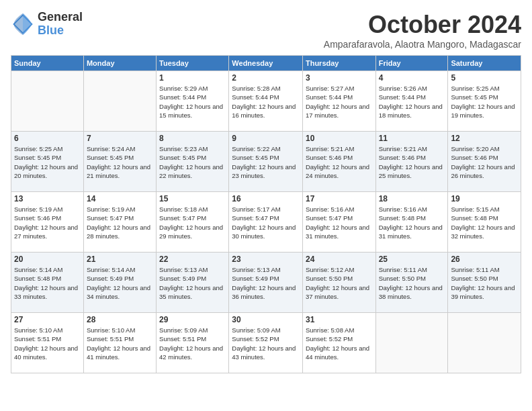 The image size is (532, 411). Describe the element at coordinates (266, 138) in the screenshot. I see `day-number: 9` at that location.